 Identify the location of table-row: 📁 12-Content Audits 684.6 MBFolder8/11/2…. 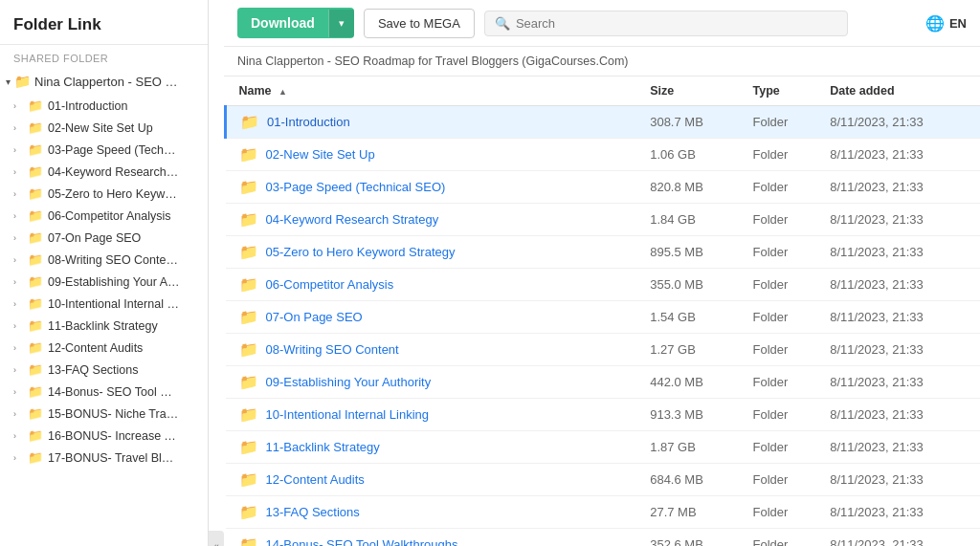
(603, 480).